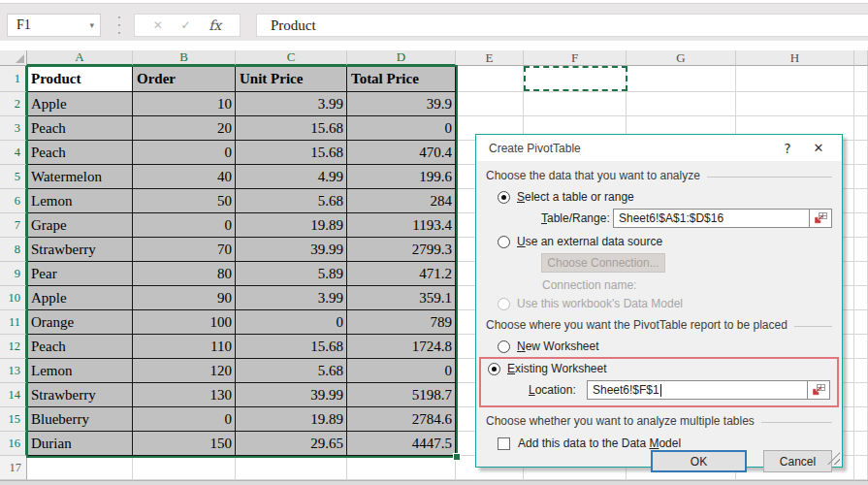  Describe the element at coordinates (402, 58) in the screenshot. I see `column-header-d: D` at that location.